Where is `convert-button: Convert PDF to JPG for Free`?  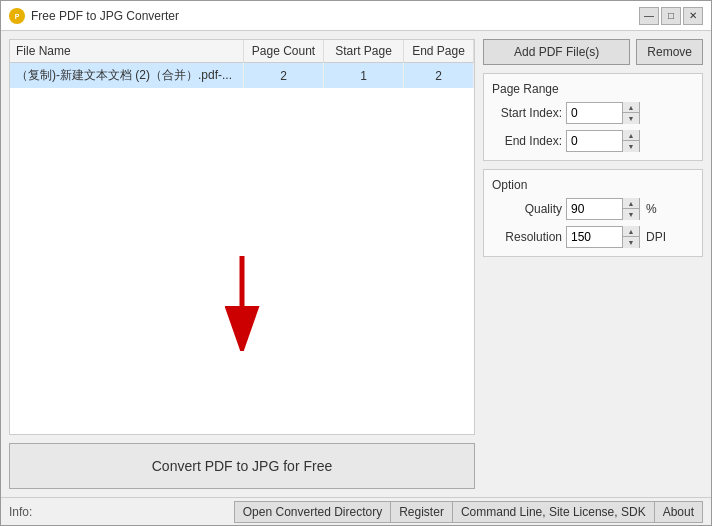
convert-button: Convert PDF to JPG for Free is located at coordinates (242, 466).